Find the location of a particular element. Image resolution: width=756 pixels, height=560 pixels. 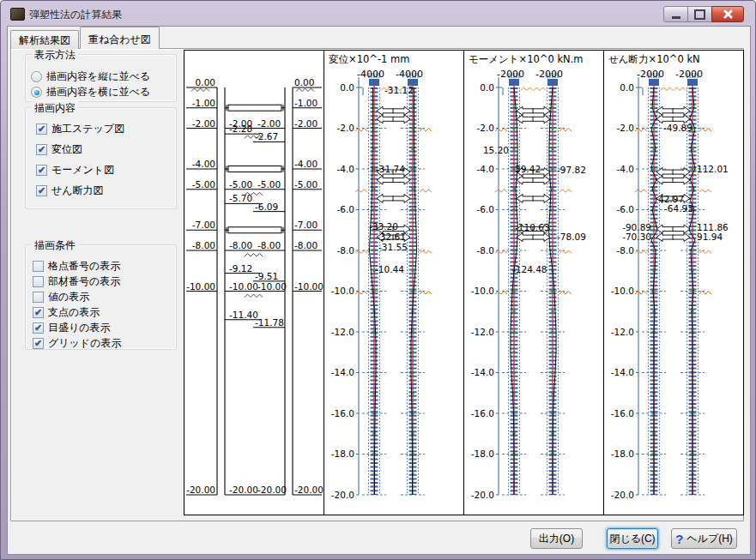

checkbox-option: ✔グリッドの表示 is located at coordinates (77, 343).